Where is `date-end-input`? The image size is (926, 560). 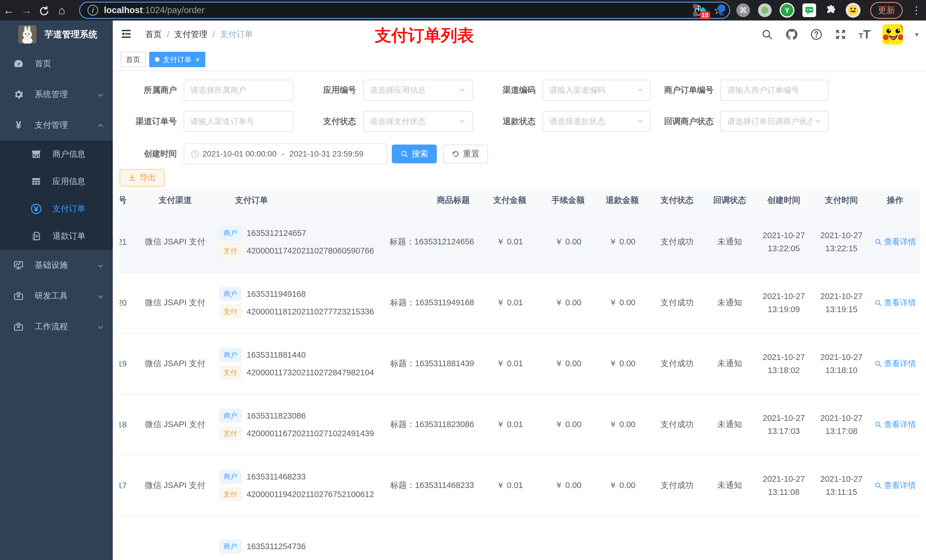 date-end-input is located at coordinates (326, 154).